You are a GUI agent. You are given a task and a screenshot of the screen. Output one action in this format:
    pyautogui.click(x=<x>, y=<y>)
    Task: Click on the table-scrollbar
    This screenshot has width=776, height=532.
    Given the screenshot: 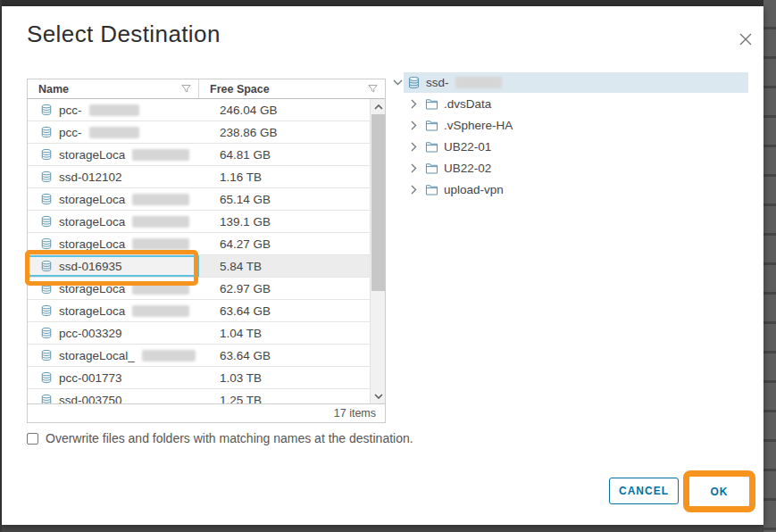 What is the action you would take?
    pyautogui.click(x=377, y=252)
    